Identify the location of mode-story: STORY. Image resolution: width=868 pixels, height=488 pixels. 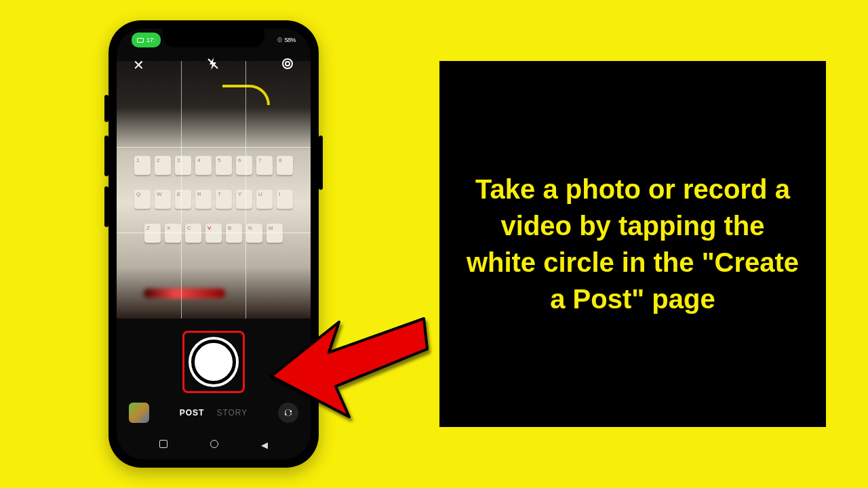
(232, 413).